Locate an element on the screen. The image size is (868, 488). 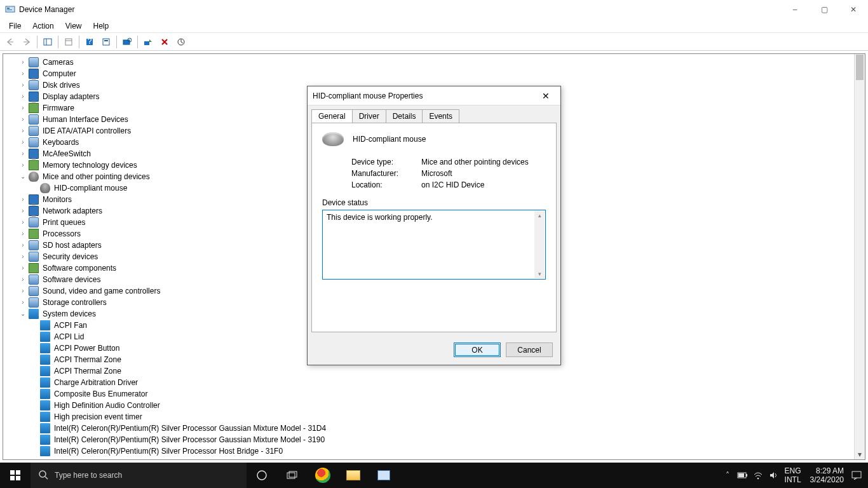
taskbar-app-device-manager is located at coordinates (384, 475).